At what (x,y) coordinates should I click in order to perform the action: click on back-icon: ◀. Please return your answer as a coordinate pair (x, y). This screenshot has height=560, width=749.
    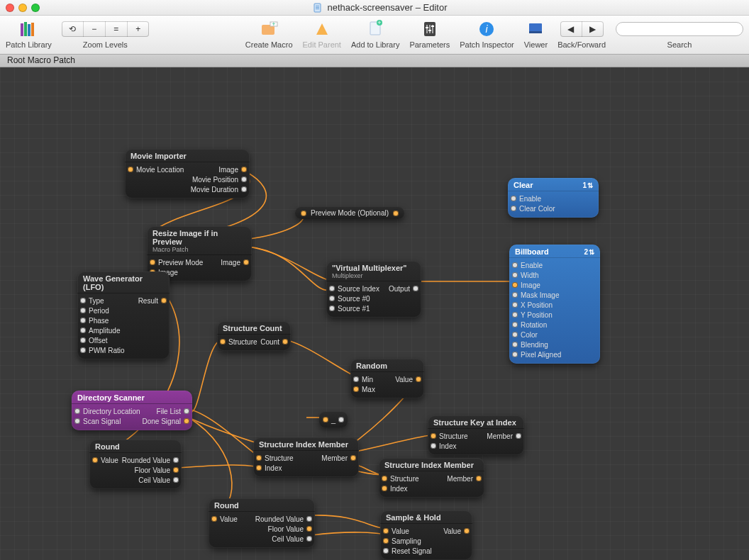
    Looking at the image, I should click on (572, 29).